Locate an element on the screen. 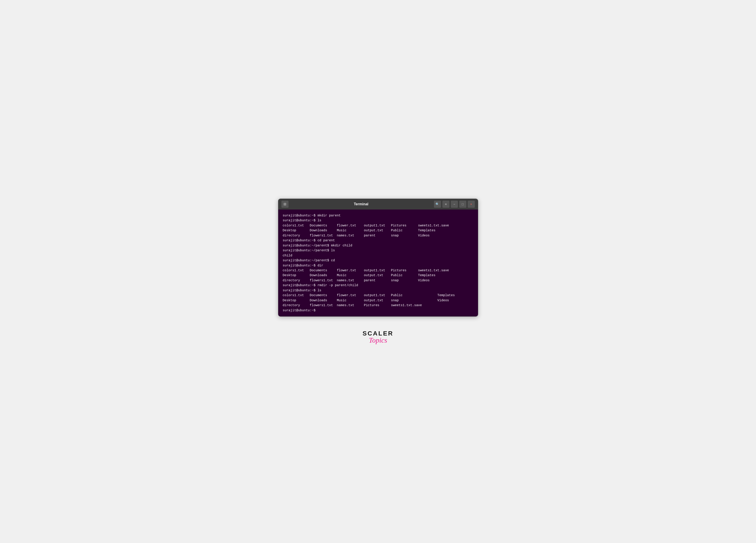 Image resolution: width=756 pixels, height=543 pixels. minimize-button: − is located at coordinates (454, 204).